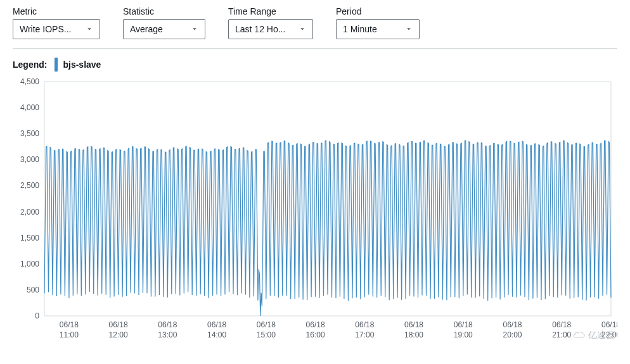  What do you see at coordinates (119, 335) in the screenshot?
I see `svg-text: 12:00` at bounding box center [119, 335].